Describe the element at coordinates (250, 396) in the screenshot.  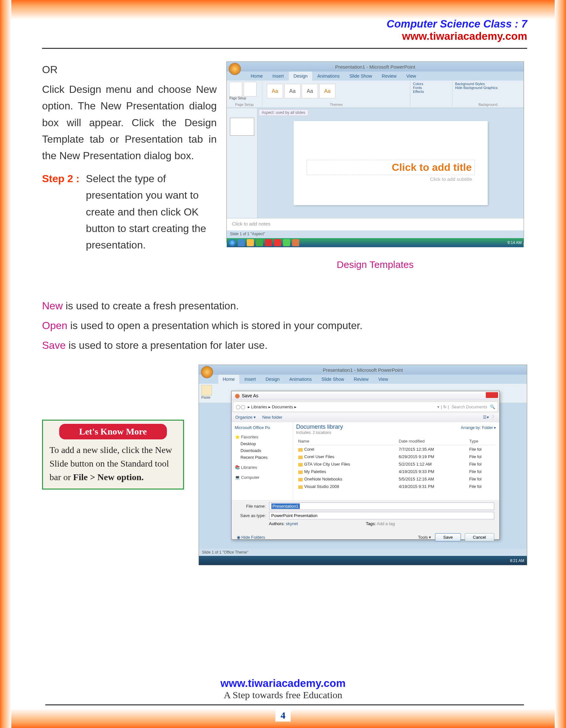
I see `dialog-title: Save As` at that location.